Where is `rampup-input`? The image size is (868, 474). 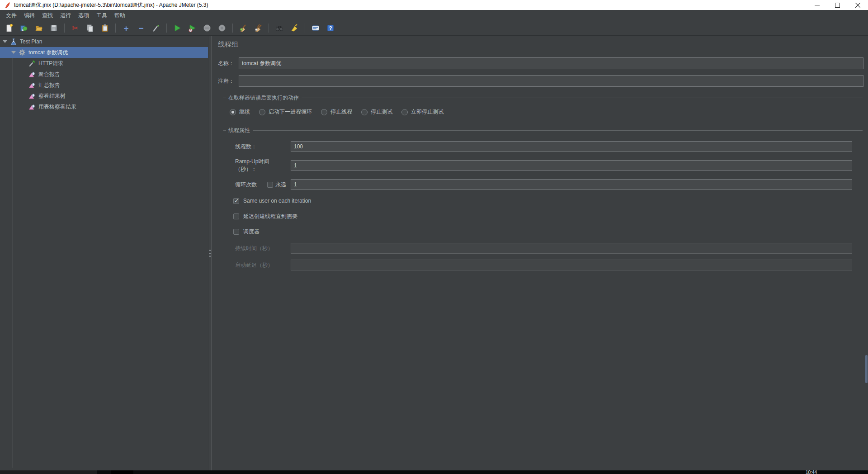 rampup-input is located at coordinates (571, 166).